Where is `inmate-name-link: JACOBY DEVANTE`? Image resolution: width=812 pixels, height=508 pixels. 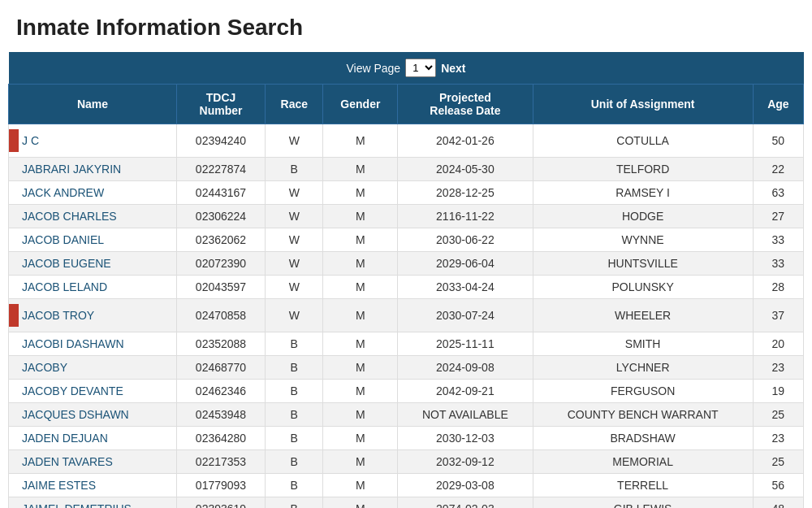
inmate-name-link: JACOBY DEVANTE is located at coordinates (73, 391).